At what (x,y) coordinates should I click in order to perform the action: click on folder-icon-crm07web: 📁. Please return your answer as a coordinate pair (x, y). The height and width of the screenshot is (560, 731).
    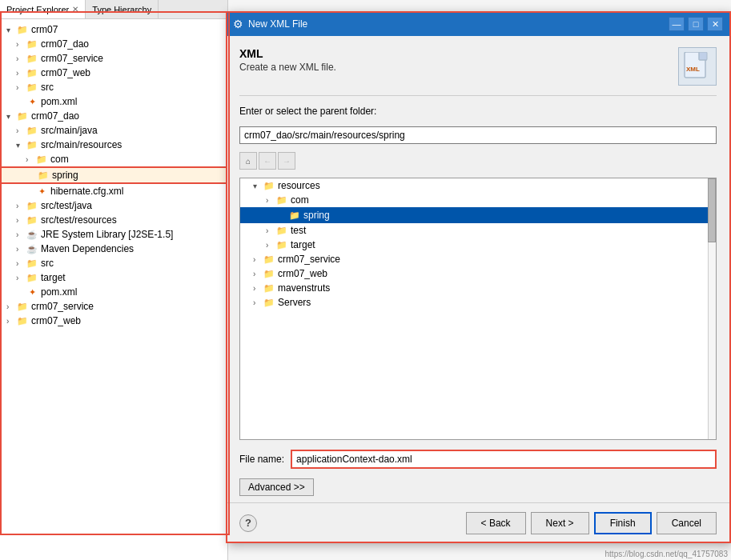
    Looking at the image, I should click on (32, 73).